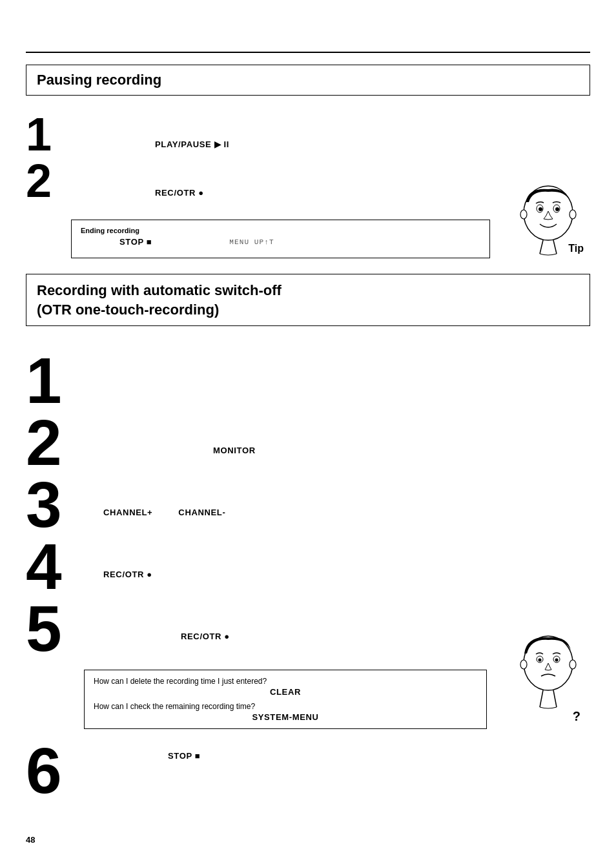  Describe the element at coordinates (252, 242) in the screenshot. I see `menu-upit-text: MENU UP↑T` at that location.